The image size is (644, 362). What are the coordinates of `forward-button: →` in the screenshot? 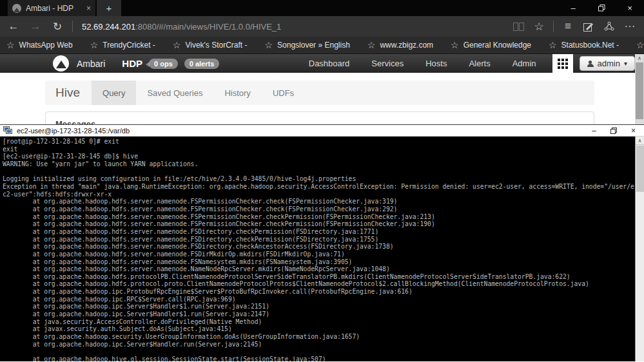 It's located at (35, 26).